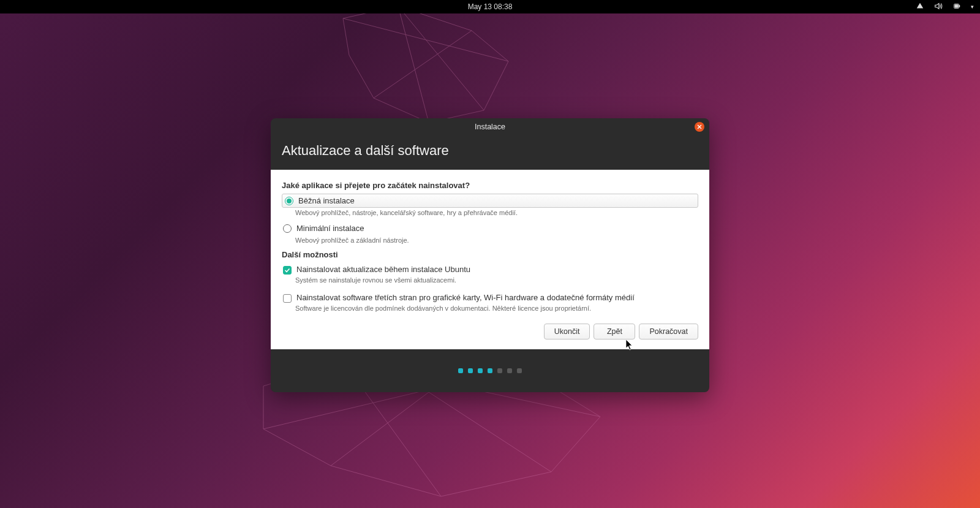 The image size is (980, 508). I want to click on radio-hint: Webový prohlížeč, nástroje, kancelářský …, so click(497, 213).